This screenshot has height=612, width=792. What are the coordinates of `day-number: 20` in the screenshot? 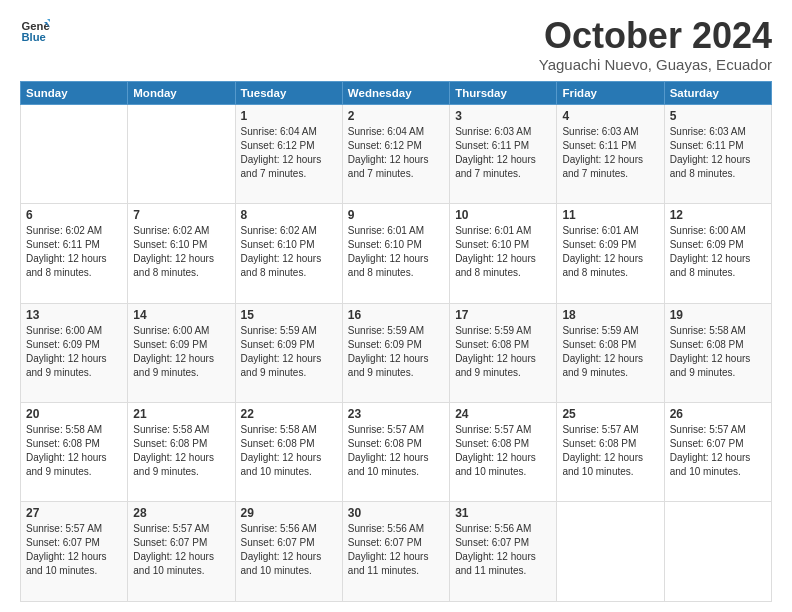 It's located at (74, 414).